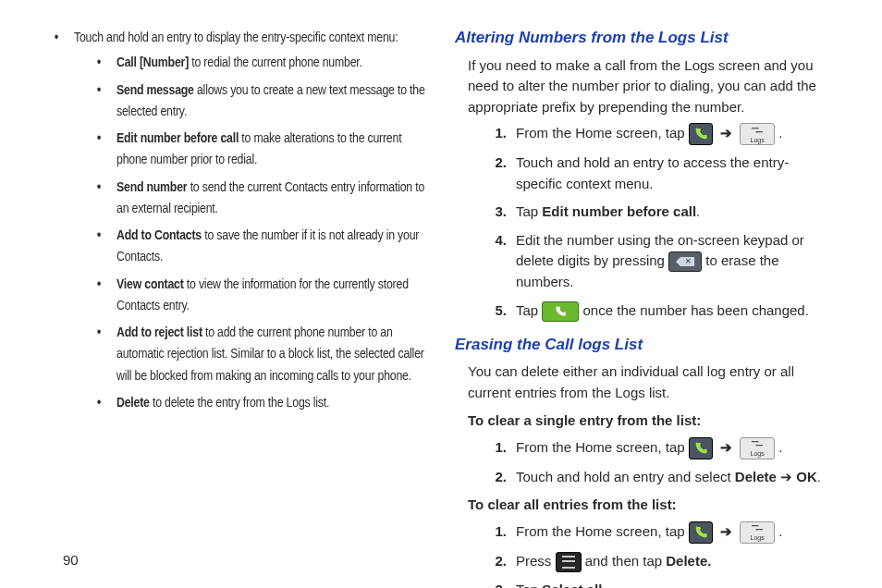  Describe the element at coordinates (259, 401) in the screenshot. I see `list-item: Delete to delete the entry from the Logs…` at that location.